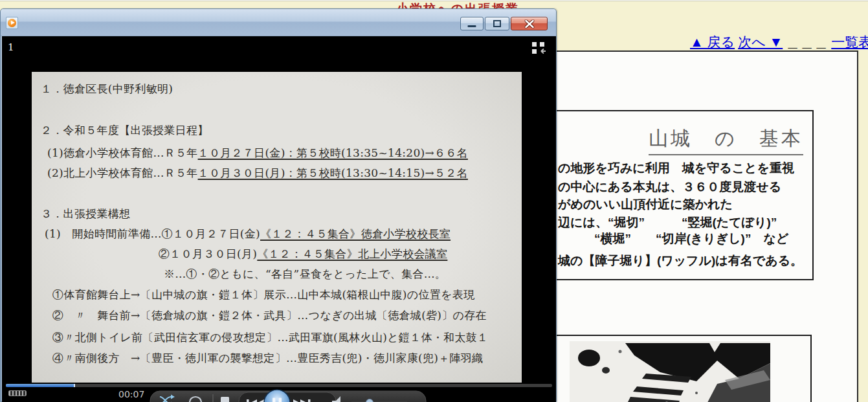 Image resolution: width=868 pixels, height=402 pixels. Describe the element at coordinates (289, 394) in the screenshot. I see `transport-controls` at that location.